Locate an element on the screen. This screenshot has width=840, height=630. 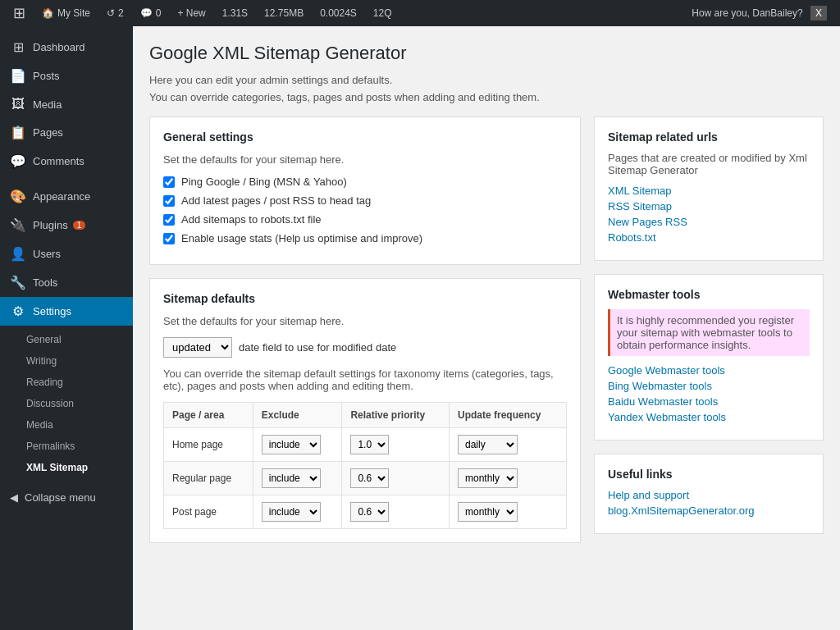
sidebar-item-posts: 📄 Posts is located at coordinates (66, 75).